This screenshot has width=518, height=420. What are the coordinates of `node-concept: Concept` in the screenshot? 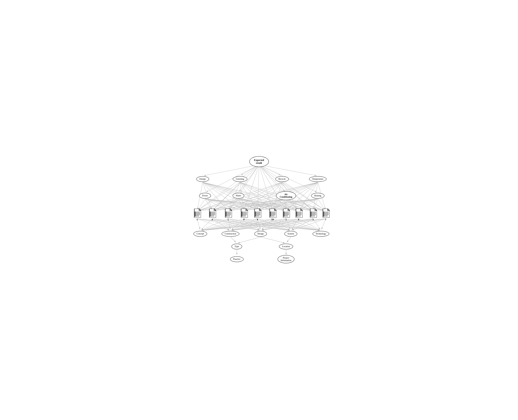 It's located at (200, 234).